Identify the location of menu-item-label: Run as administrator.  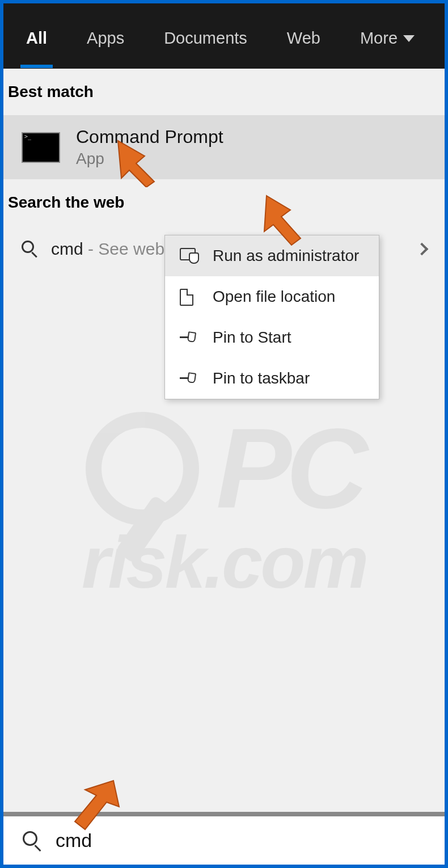
(286, 256).